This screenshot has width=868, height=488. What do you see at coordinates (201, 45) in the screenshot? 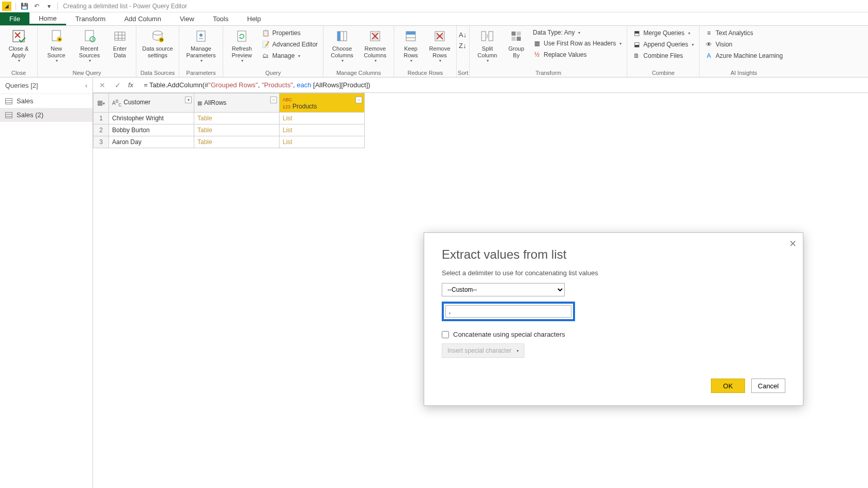
I see `manage-parameters-button: Manage Parameters▾` at bounding box center [201, 45].